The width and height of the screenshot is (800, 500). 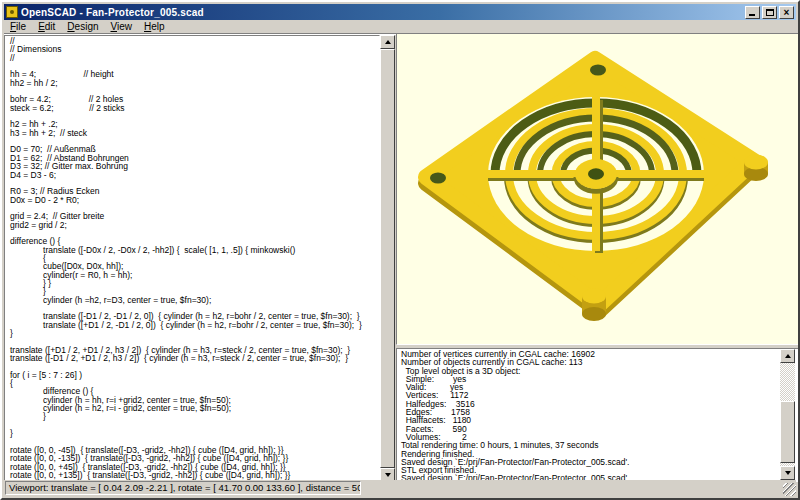 What do you see at coordinates (788, 473) in the screenshot?
I see `console-scroll-down-icon` at bounding box center [788, 473].